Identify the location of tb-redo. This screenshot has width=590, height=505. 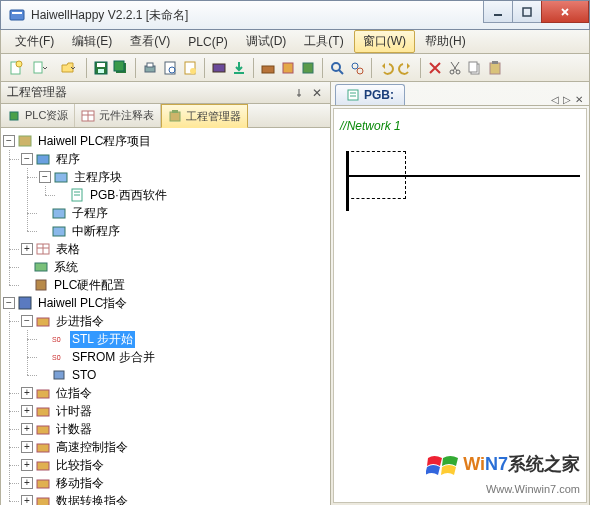
(406, 68).